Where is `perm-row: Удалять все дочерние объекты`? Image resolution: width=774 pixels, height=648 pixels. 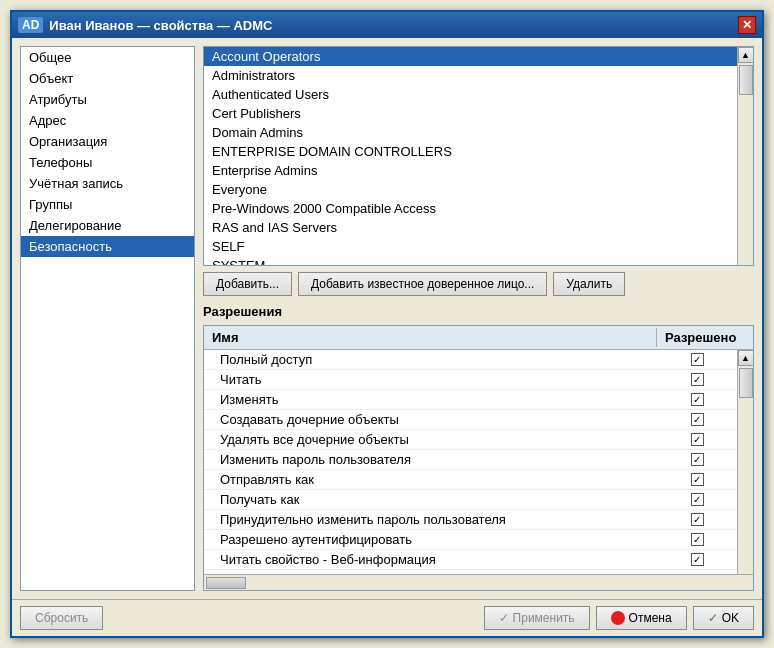 perm-row: Удалять все дочерние объекты is located at coordinates (470, 440).